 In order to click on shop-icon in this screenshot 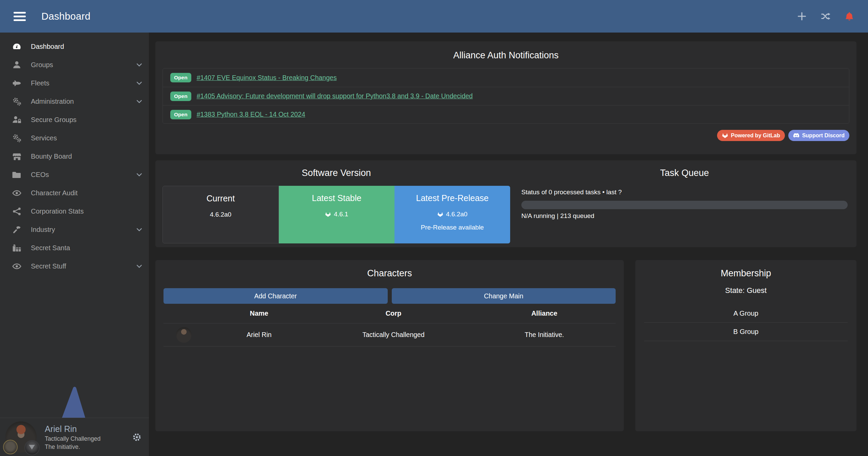, I will do `click(17, 157)`.